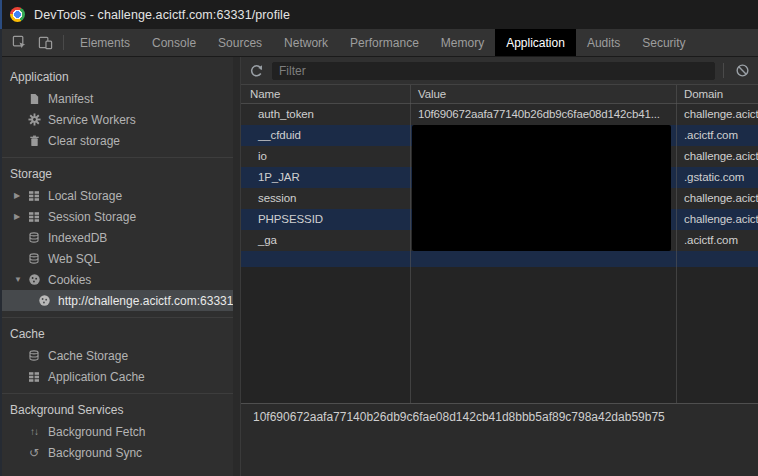 Image resolution: width=758 pixels, height=476 pixels. Describe the element at coordinates (604, 42) in the screenshot. I see `tab-audits: Audits` at that location.